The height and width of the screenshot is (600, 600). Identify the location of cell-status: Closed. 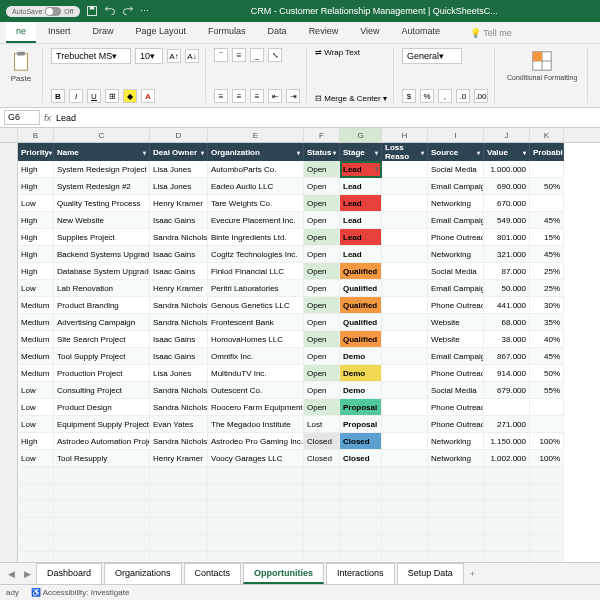
(322, 442).